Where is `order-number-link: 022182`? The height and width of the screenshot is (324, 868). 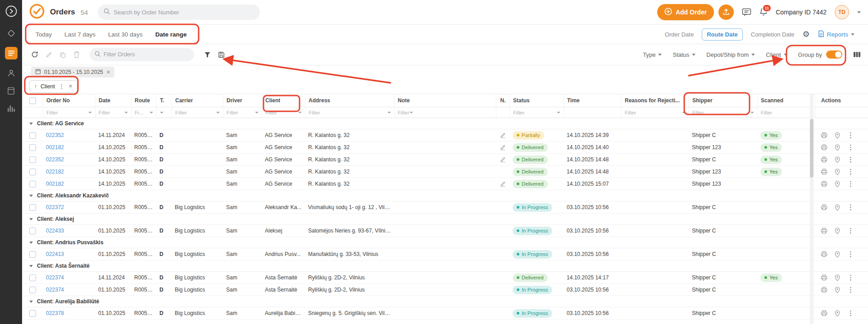
order-number-link: 022182 is located at coordinates (55, 172).